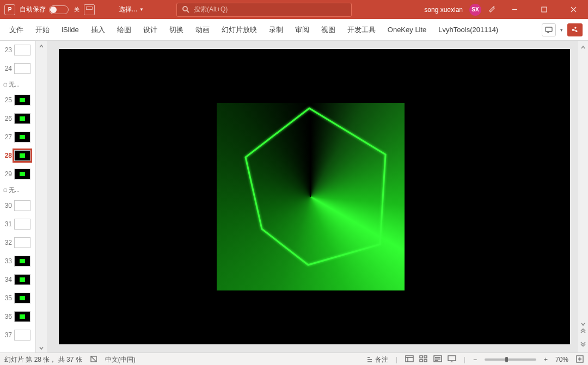 The image size is (588, 365). I want to click on thumbnail-scrollbar, so click(41, 197).